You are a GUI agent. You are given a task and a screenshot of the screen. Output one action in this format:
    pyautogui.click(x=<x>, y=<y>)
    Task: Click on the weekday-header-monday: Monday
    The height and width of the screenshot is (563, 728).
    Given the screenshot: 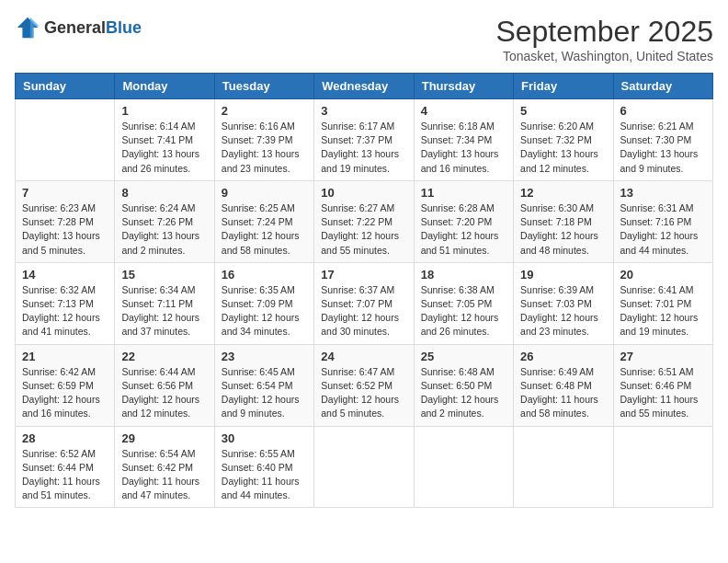 What is the action you would take?
    pyautogui.click(x=165, y=86)
    